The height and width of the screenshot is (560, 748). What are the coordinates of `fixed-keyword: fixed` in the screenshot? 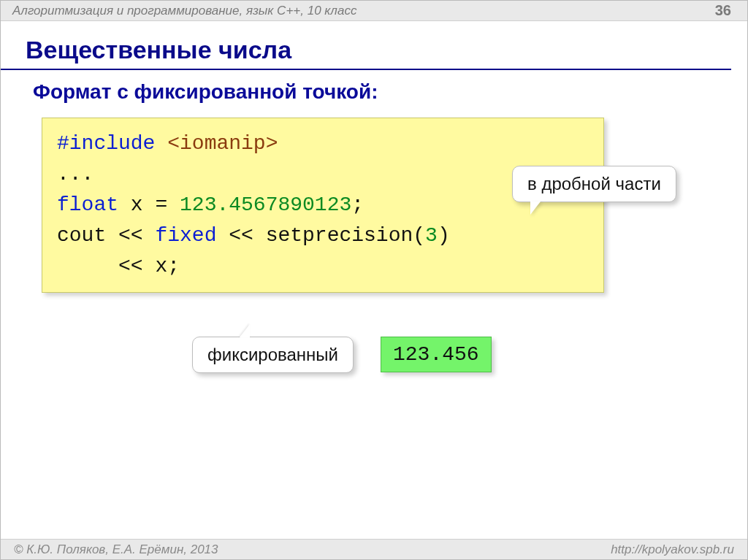 It's located at (186, 235).